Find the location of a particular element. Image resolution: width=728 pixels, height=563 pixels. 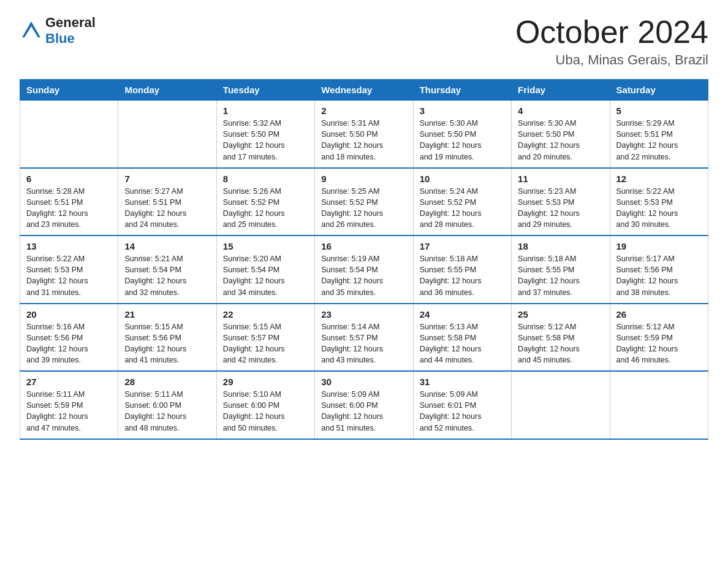

day-number: 27 is located at coordinates (69, 381).